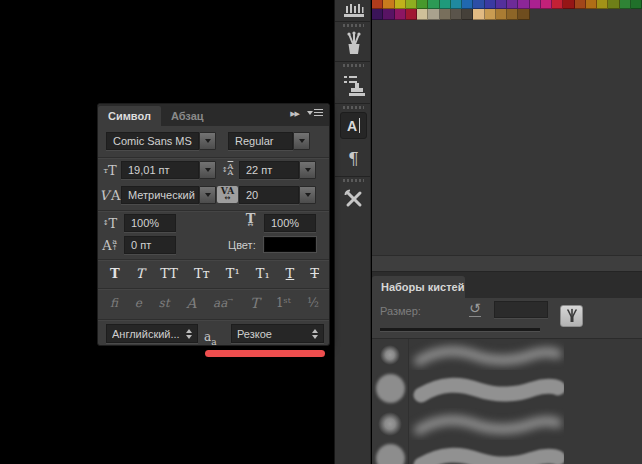  What do you see at coordinates (314, 274) in the screenshot?
I see `strikethrough-button: T` at bounding box center [314, 274].